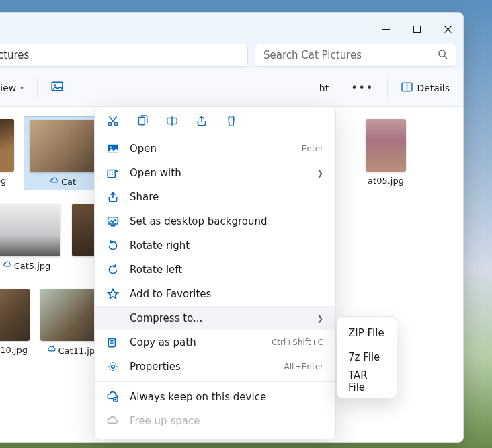 The image size is (492, 448). I want to click on menu-properties: Properties Alt+Enter, so click(215, 367).